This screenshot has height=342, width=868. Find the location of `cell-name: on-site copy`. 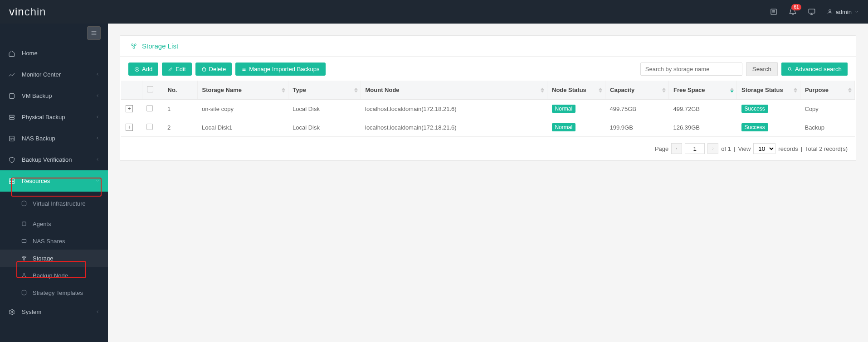

cell-name: on-site copy is located at coordinates (243, 109).